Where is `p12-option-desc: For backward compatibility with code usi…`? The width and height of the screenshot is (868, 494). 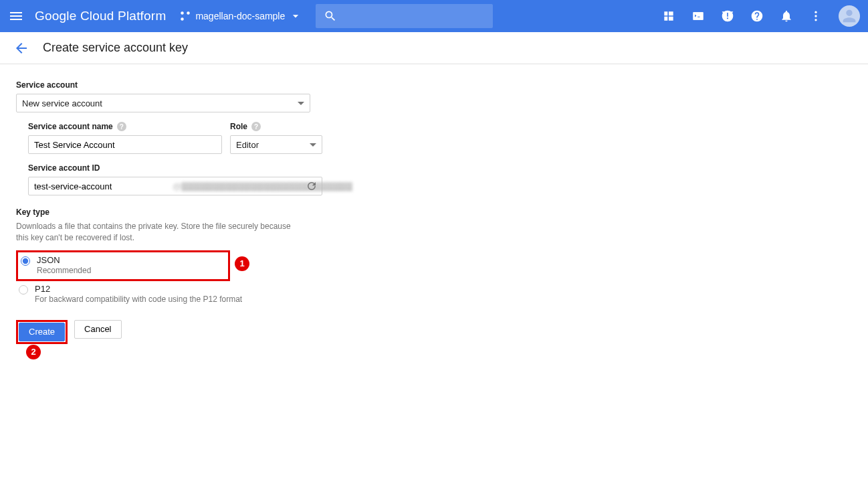
p12-option-desc: For backward compatibility with code usi… is located at coordinates (138, 299).